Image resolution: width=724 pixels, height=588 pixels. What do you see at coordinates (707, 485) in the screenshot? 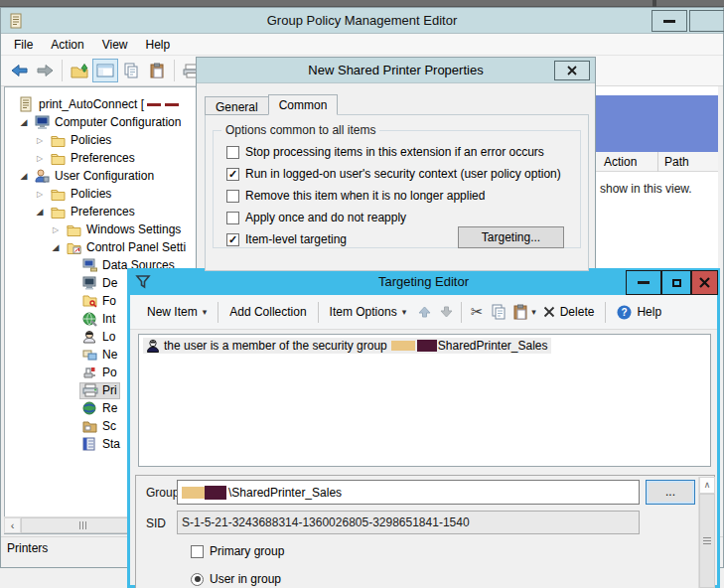
I see `scroll-up-icon: ∧` at bounding box center [707, 485].